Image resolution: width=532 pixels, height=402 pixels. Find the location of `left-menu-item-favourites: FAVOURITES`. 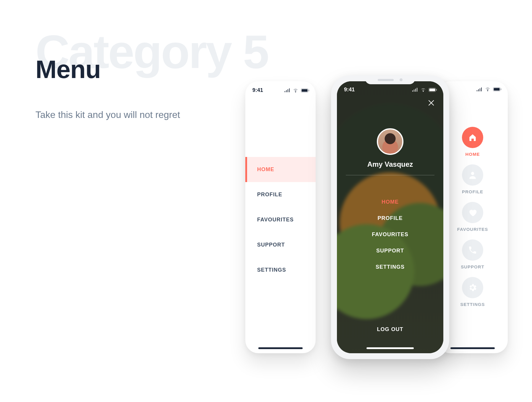

left-menu-item-favourites: FAVOURITES is located at coordinates (280, 220).